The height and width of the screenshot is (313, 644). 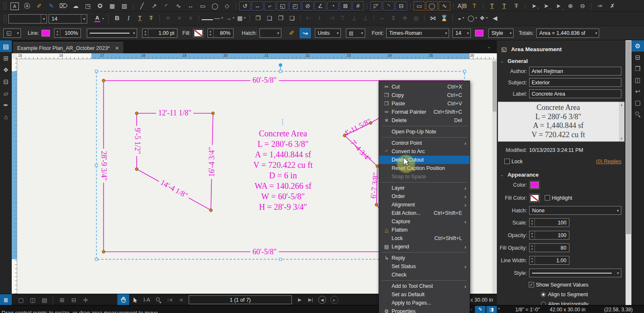 What do you see at coordinates (424, 205) in the screenshot?
I see `menu-item-alignment: Alignment›` at bounding box center [424, 205].